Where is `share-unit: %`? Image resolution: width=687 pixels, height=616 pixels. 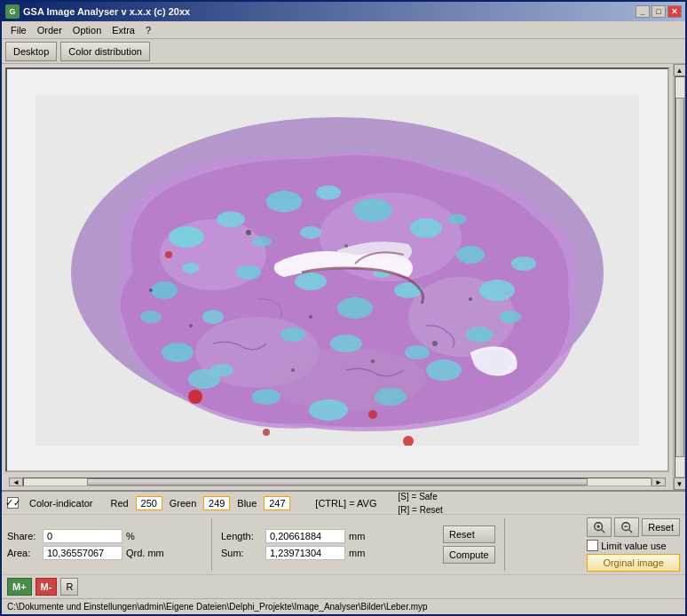
share-unit: % is located at coordinates (130, 536).